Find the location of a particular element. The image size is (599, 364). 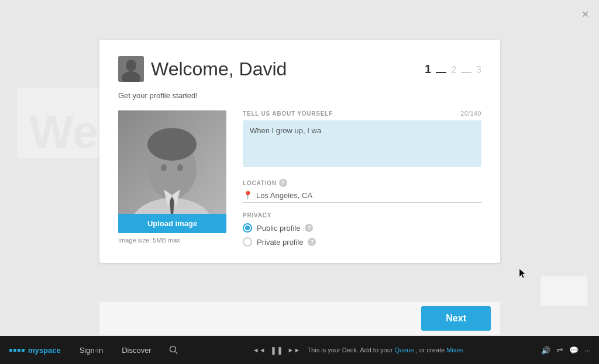

char-count: 20/140 is located at coordinates (471, 113).